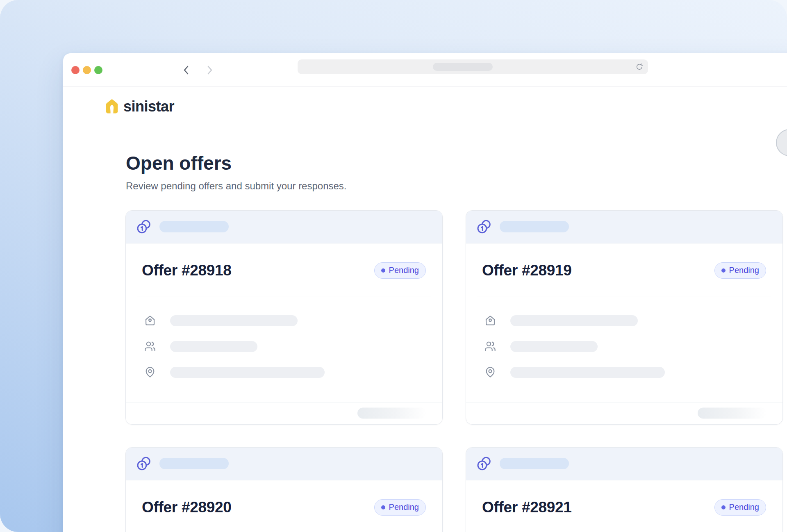  What do you see at coordinates (456, 186) in the screenshot?
I see `page-subtitle: Review pending offers and submit your re…` at bounding box center [456, 186].